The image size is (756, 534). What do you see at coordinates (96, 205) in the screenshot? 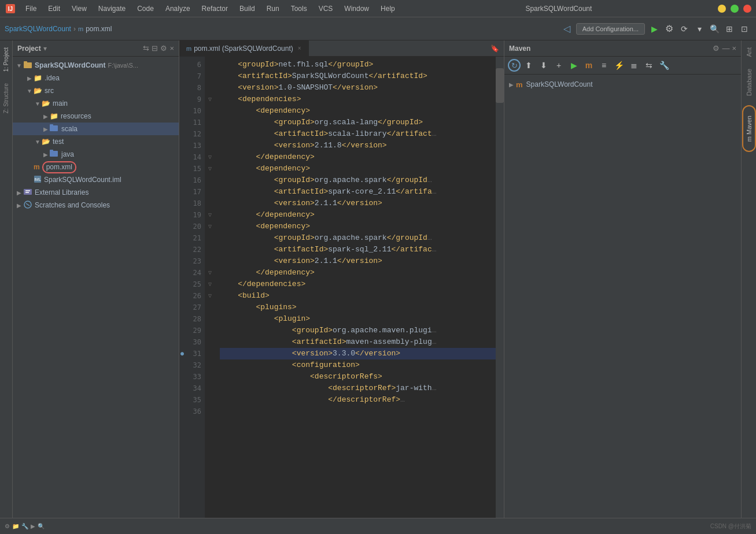
I see `tree-item-scratches: ▶ Scratches and Consoles` at bounding box center [96, 205].